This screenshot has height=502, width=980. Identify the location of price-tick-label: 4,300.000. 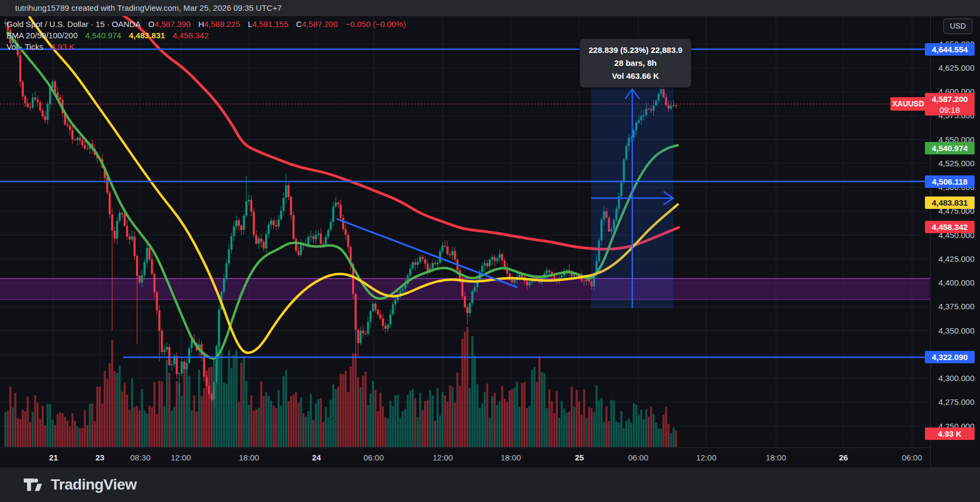
(957, 378).